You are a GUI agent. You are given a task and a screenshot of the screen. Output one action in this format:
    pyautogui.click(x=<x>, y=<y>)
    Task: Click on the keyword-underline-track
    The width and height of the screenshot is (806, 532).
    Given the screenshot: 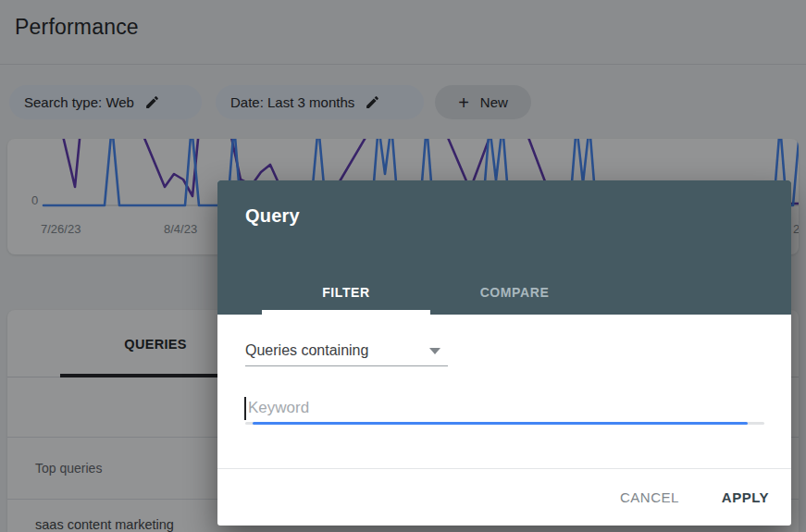 What is the action you would take?
    pyautogui.click(x=505, y=424)
    